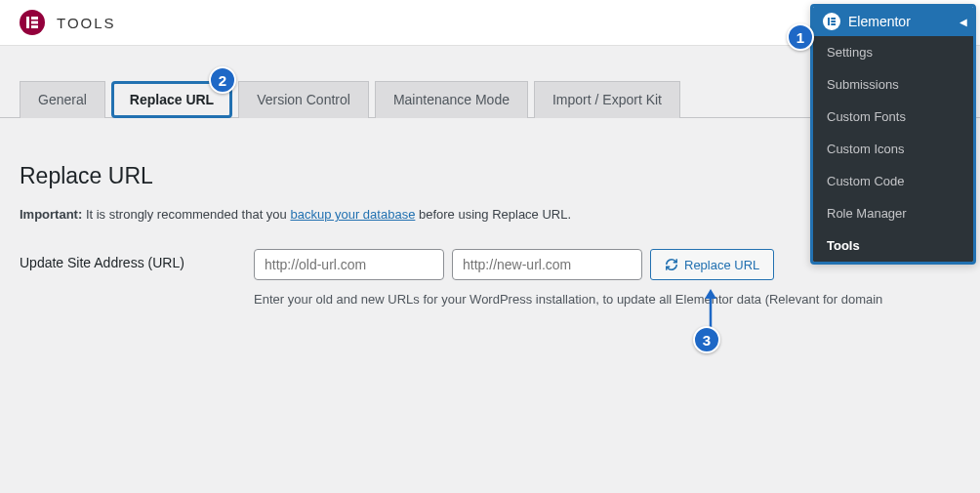  Describe the element at coordinates (800, 37) in the screenshot. I see `annotation-badge-1: 1` at that location.